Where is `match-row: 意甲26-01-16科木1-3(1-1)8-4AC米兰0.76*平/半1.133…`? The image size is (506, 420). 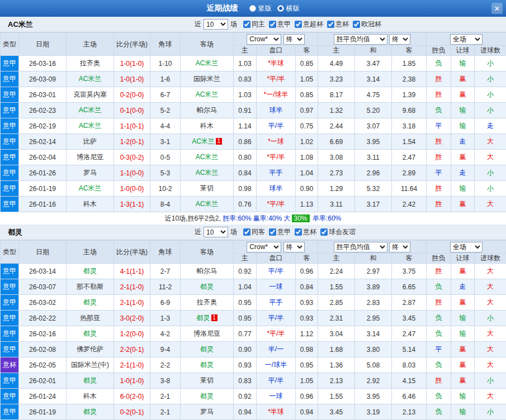 match-row: 意甲26-01-16科木1-3(1-1)8-4AC米兰0.76*平/半1.133… is located at coordinates (253, 204).